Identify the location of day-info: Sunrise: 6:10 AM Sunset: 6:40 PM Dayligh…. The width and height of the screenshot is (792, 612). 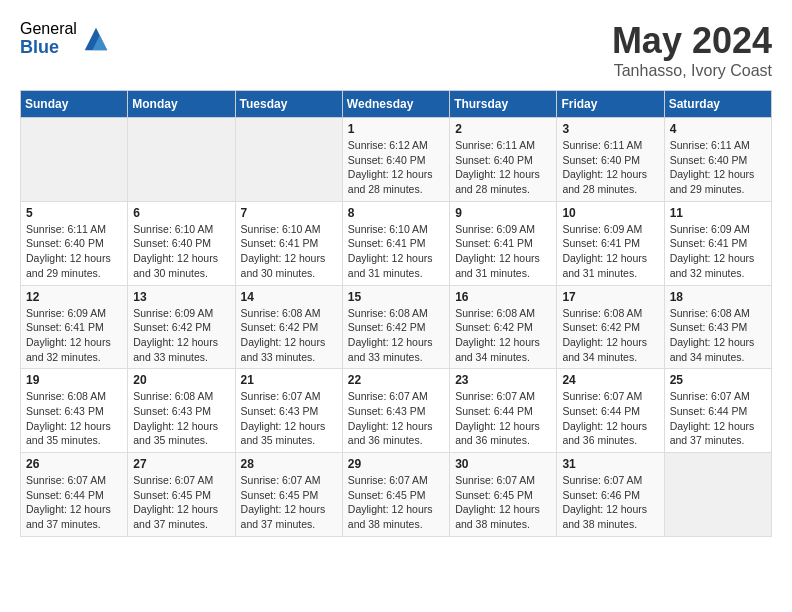
(181, 252).